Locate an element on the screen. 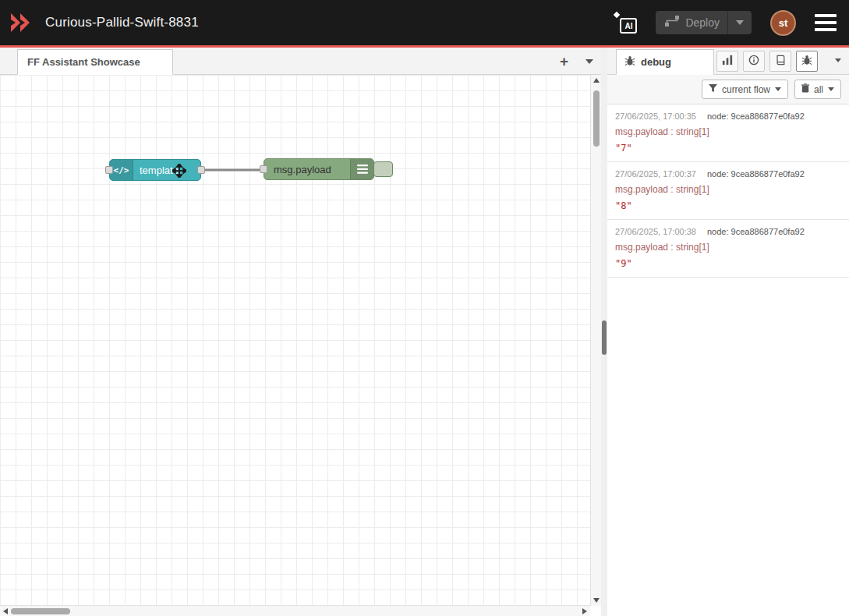  sidebar-separator is located at coordinates (604, 332).